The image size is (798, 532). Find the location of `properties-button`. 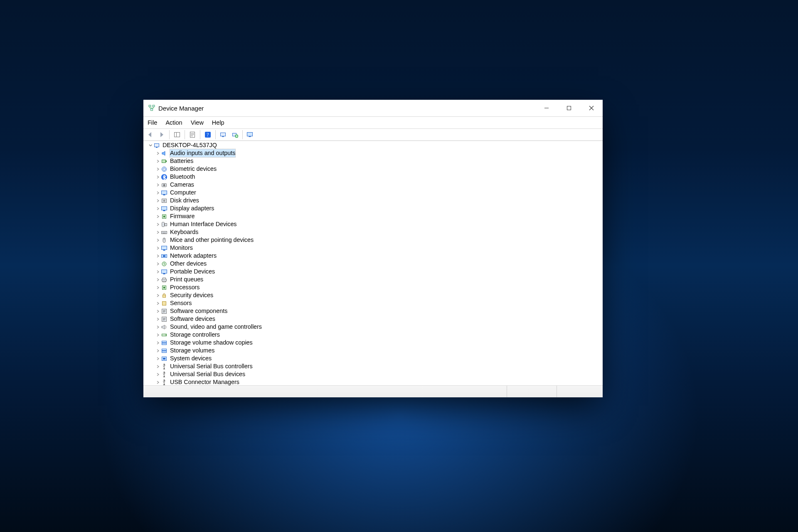

properties-button is located at coordinates (192, 135).